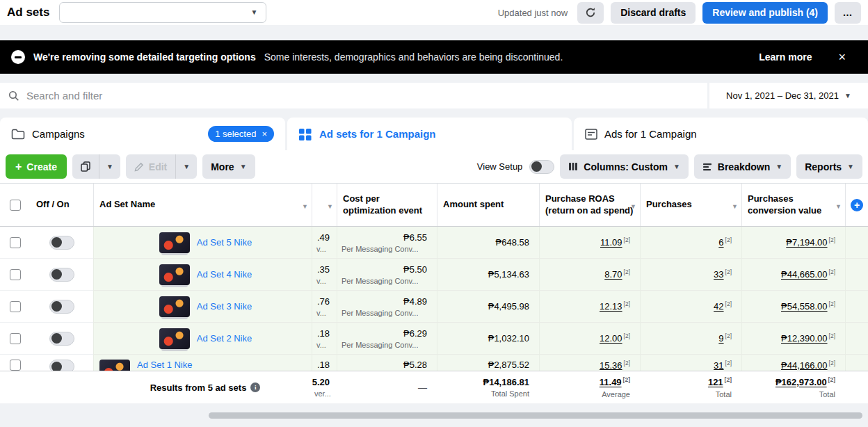 The height and width of the screenshot is (427, 868). Describe the element at coordinates (264, 134) in the screenshot. I see `badge-close-icon: ×` at that location.